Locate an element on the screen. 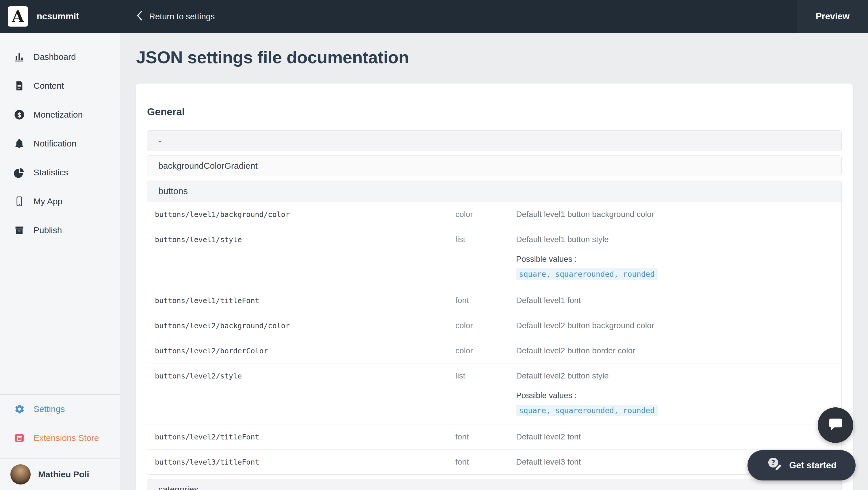 The width and height of the screenshot is (868, 490). sidebar: Dashboard Content $ Monetization Notific… is located at coordinates (60, 262).